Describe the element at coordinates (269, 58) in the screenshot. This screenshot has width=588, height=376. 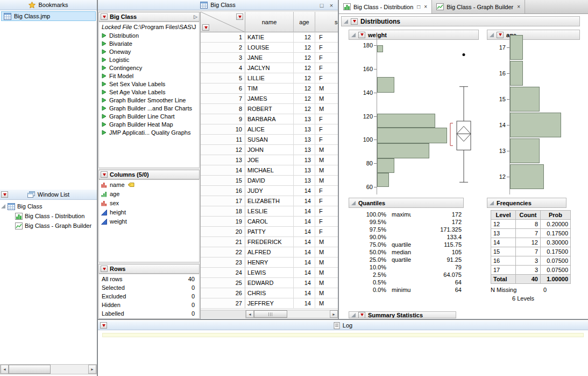
I see `table-row: 3JANE12F` at that location.